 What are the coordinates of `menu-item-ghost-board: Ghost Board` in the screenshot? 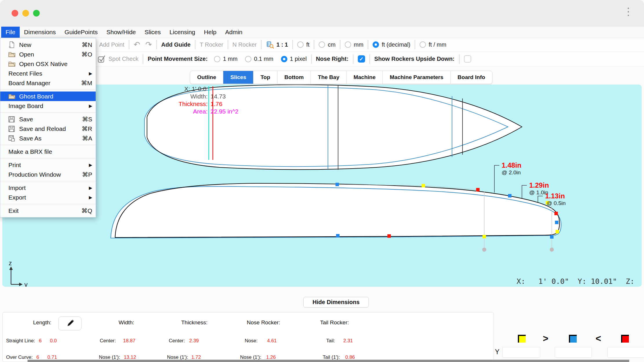 It's located at (48, 96).